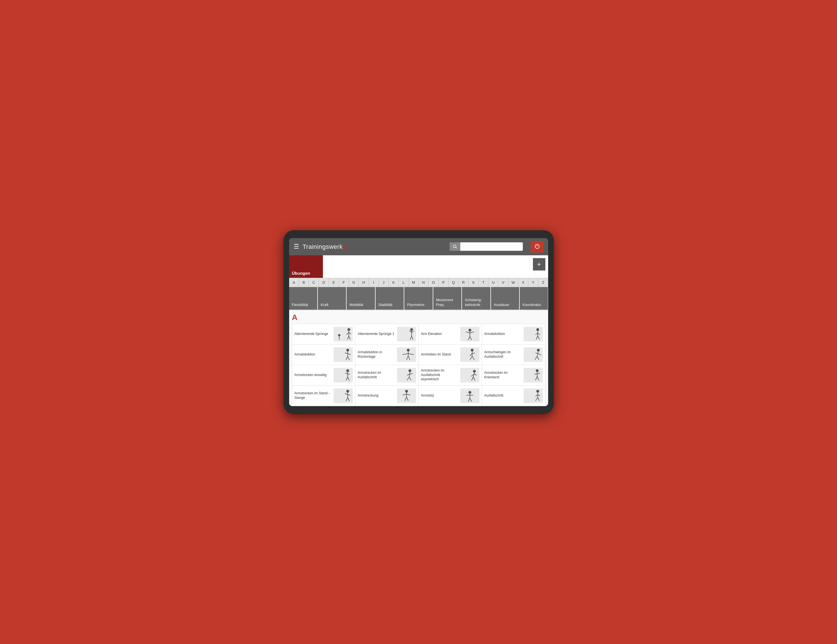 The height and width of the screenshot is (644, 837). What do you see at coordinates (324, 283) in the screenshot?
I see `alpha-letter-D: D` at bounding box center [324, 283].